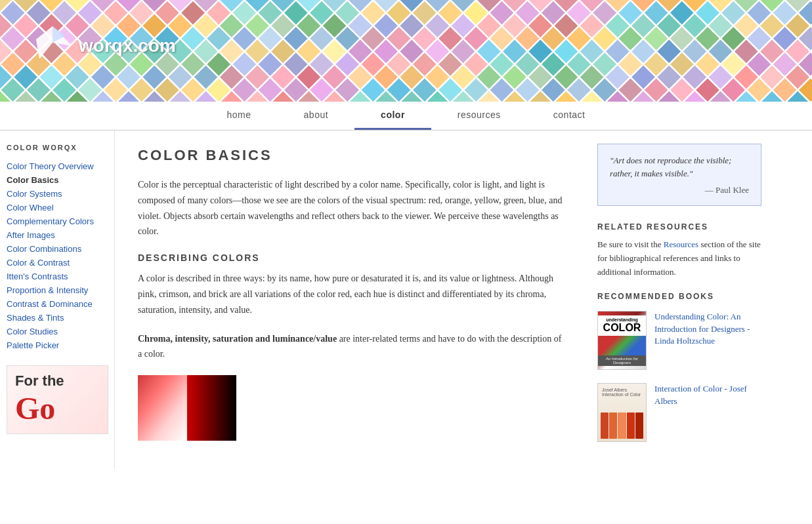 The width and height of the screenshot is (812, 524). I want to click on main-nav: home about color resources contact, so click(406, 116).